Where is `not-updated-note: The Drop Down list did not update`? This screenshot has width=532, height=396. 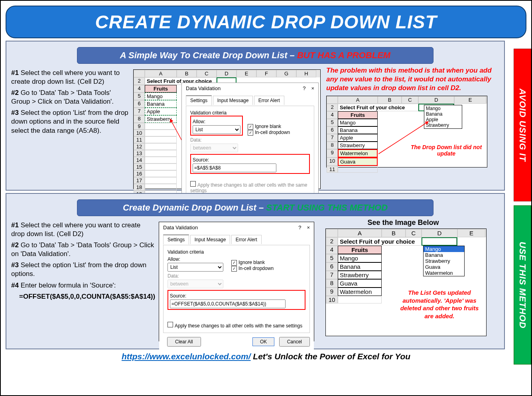
not-updated-note: The Drop Down list did not update is located at coordinates (446, 150).